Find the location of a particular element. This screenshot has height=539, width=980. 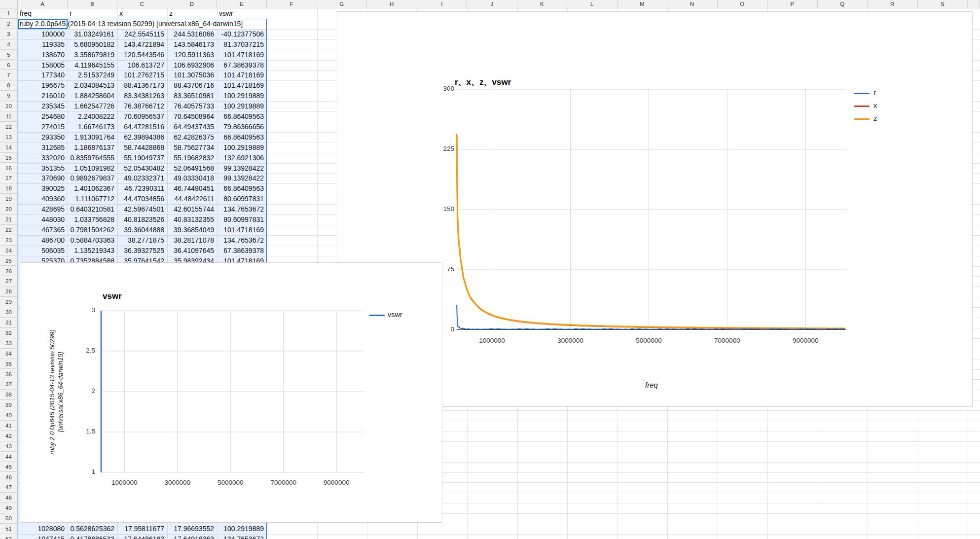

row-header-13: 13 is located at coordinates (9, 137).